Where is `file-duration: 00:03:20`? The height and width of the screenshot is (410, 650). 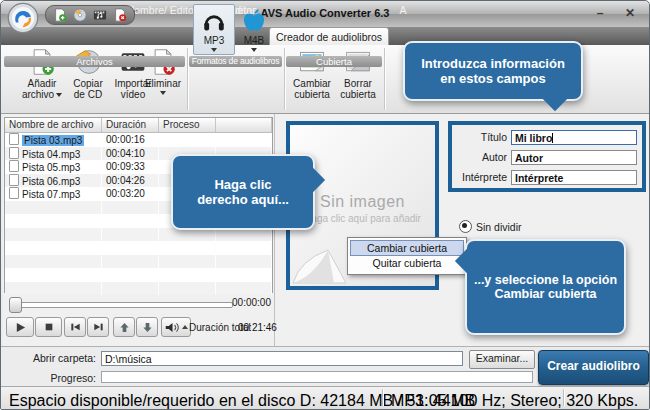
file-duration: 00:03:20 is located at coordinates (130, 194).